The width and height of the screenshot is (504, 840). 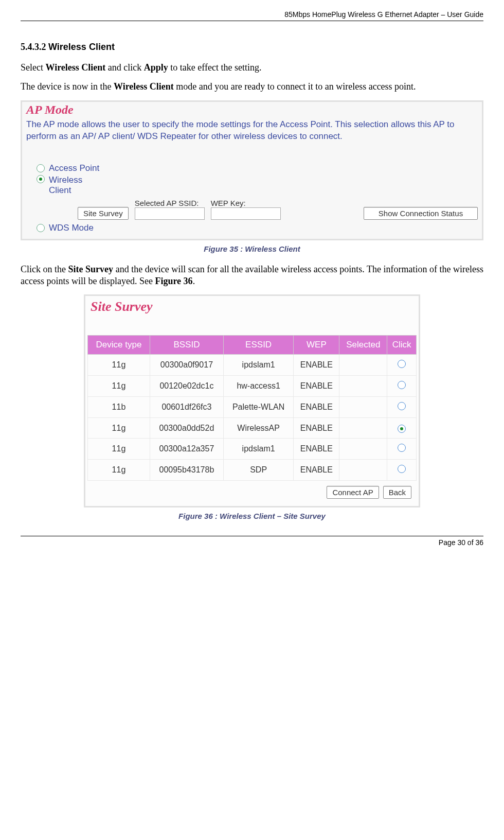 What do you see at coordinates (252, 449) in the screenshot?
I see `table-row: 11g00300a12a357ipdslam1ENABLE` at bounding box center [252, 449].